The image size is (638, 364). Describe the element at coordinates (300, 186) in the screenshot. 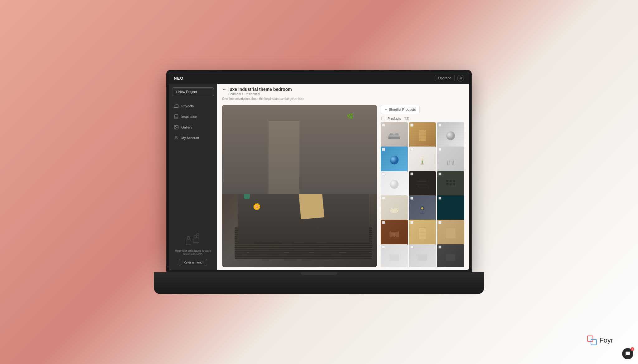

I see `room-image: 🌿 🌼` at that location.